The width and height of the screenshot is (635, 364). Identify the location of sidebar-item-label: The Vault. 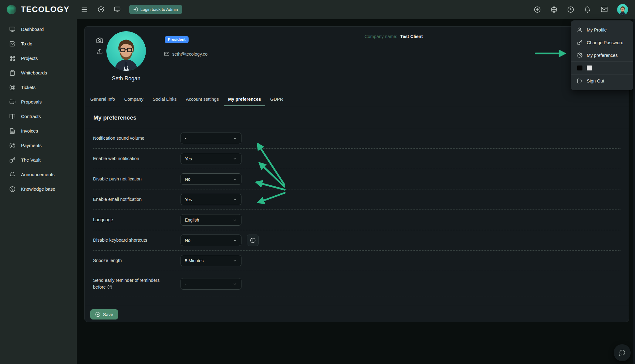
(31, 160).